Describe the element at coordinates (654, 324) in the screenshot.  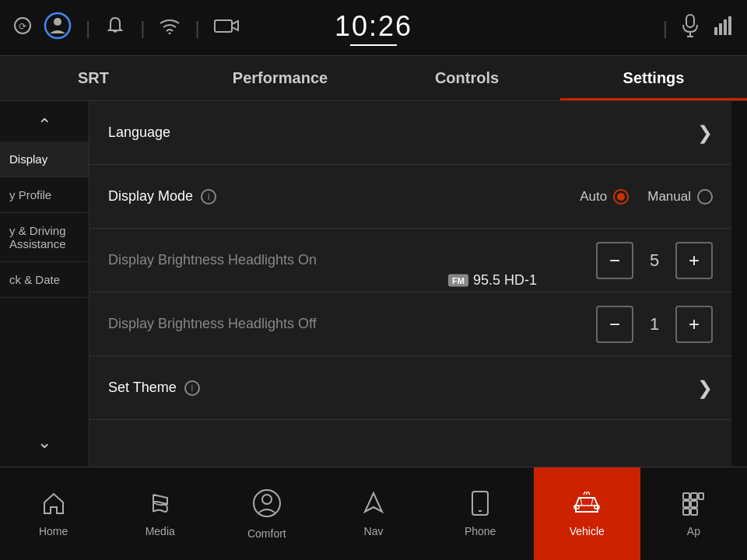
I see `brightness-off-value: 1` at that location.